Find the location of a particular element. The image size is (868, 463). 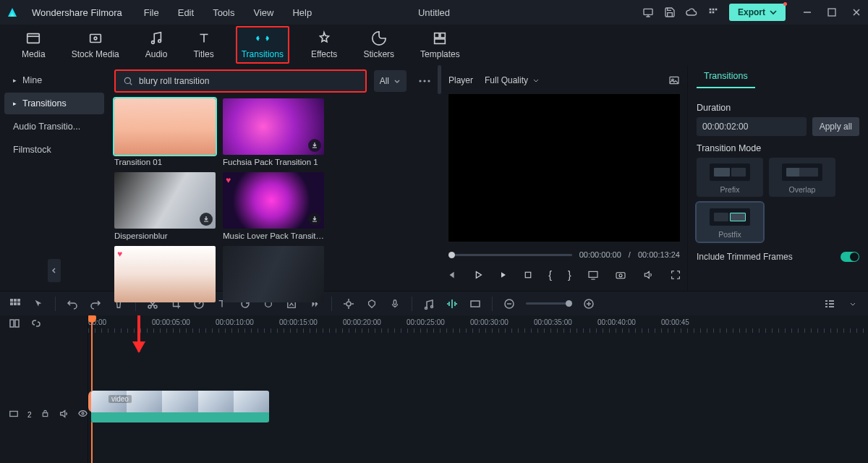

track-visibility-icon is located at coordinates (82, 415).